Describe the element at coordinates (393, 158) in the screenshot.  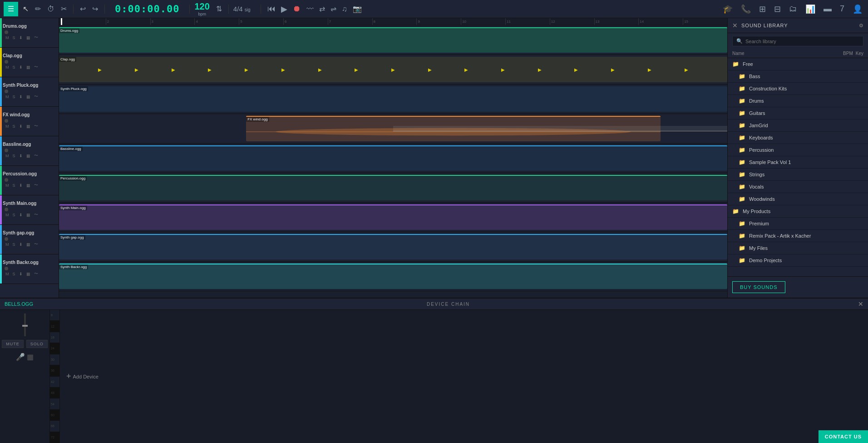
I see `lane-bassline: Bassline.ogg` at that location.